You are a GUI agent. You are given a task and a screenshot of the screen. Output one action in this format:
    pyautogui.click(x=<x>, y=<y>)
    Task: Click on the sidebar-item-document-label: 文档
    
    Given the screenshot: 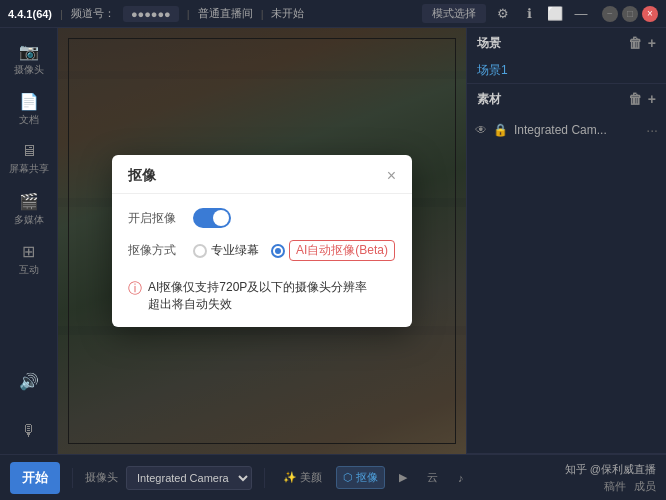 What is the action you would take?
    pyautogui.click(x=29, y=120)
    